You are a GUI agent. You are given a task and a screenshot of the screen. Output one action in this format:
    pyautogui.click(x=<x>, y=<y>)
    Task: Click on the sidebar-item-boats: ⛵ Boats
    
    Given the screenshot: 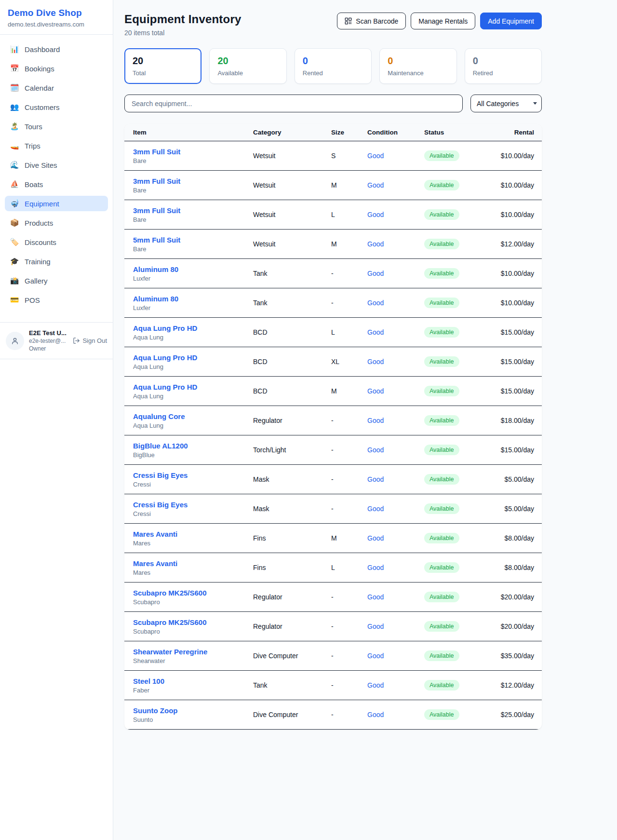 What is the action you would take?
    pyautogui.click(x=56, y=184)
    